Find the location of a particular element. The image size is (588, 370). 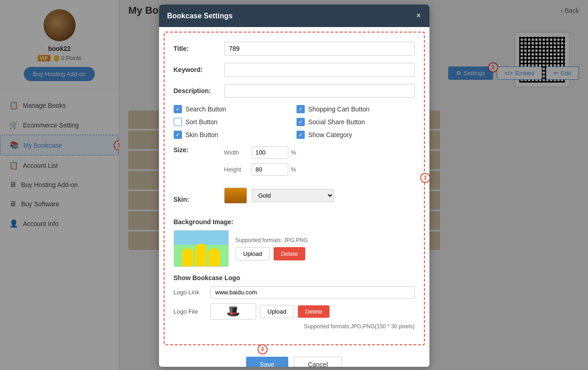

width-input is located at coordinates (270, 152).